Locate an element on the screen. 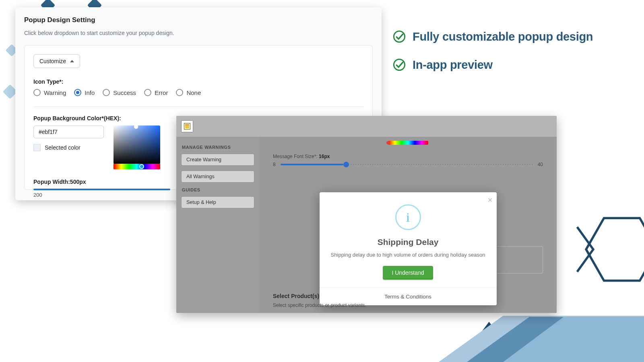 The height and width of the screenshot is (362, 644). feature-list: Fully customizable popup design In-app p… is located at coordinates (493, 58).